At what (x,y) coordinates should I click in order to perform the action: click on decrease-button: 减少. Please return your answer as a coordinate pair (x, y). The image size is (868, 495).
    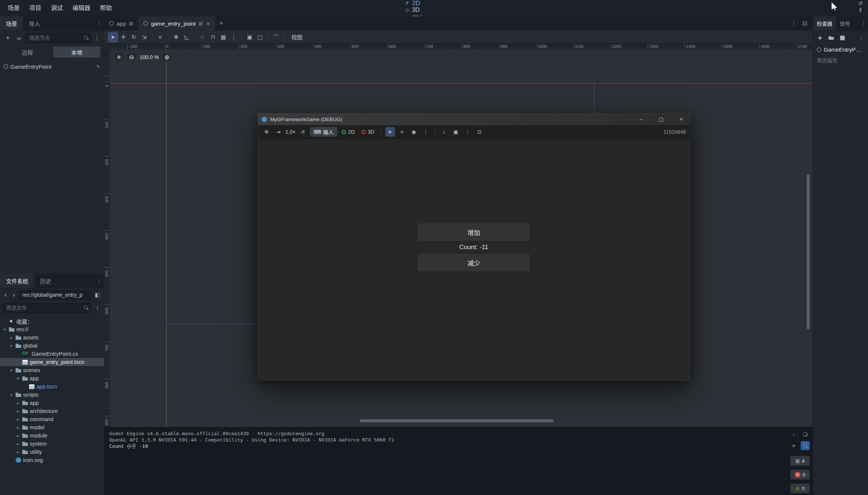
    Looking at the image, I should click on (474, 263).